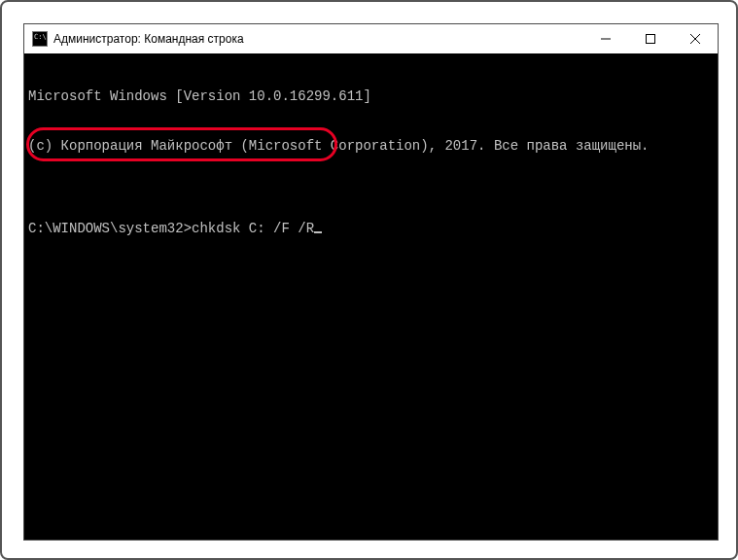 The image size is (738, 560). Describe the element at coordinates (606, 39) in the screenshot. I see `minimize-button` at that location.